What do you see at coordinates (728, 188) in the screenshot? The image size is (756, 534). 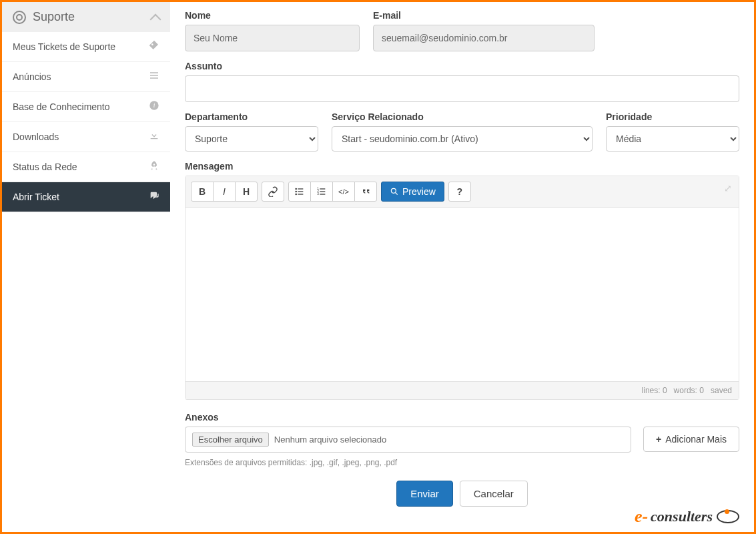 I see `resize-icon: ⤢` at bounding box center [728, 188].